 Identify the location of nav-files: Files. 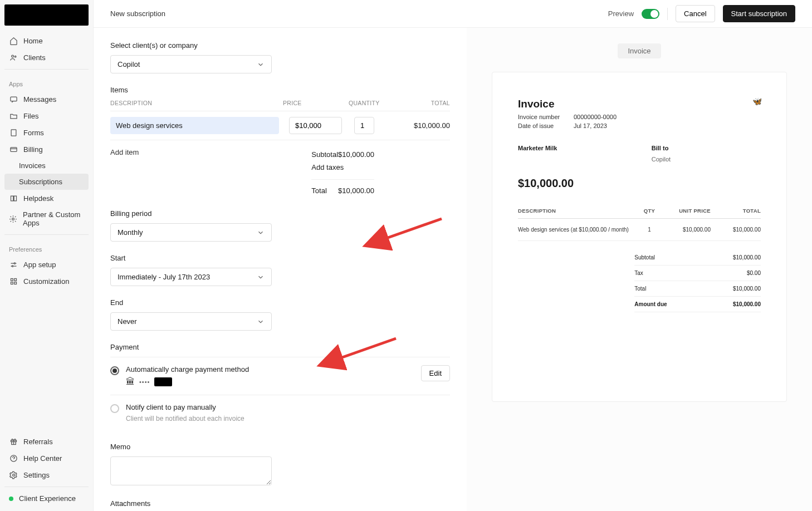
(47, 116).